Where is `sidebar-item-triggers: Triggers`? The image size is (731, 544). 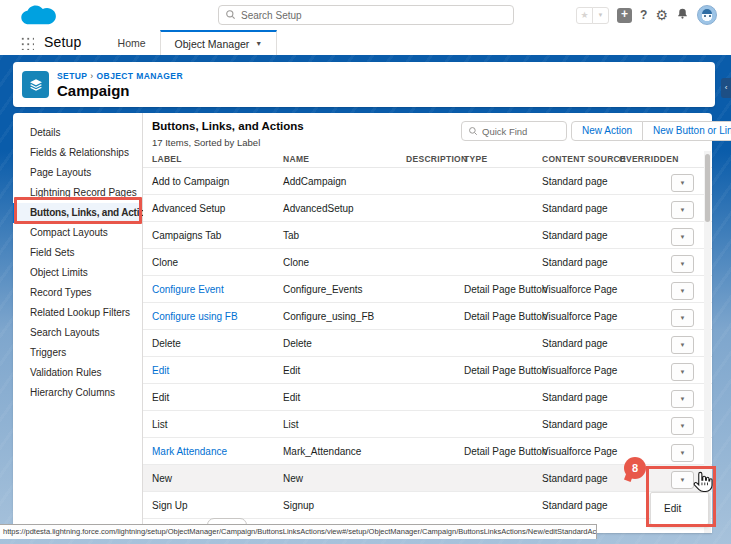 sidebar-item-triggers: Triggers is located at coordinates (78, 353).